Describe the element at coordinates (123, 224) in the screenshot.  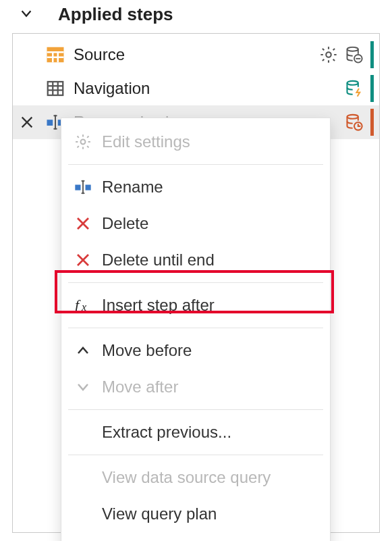
I see `menu-label: Delete` at that location.